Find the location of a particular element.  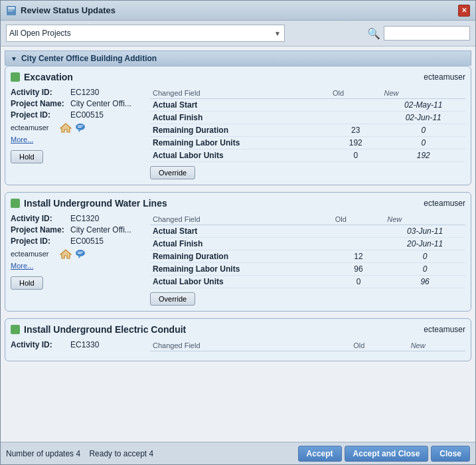

project-name-row-water: Project Name: City Center Offi... is located at coordinates (77, 230).